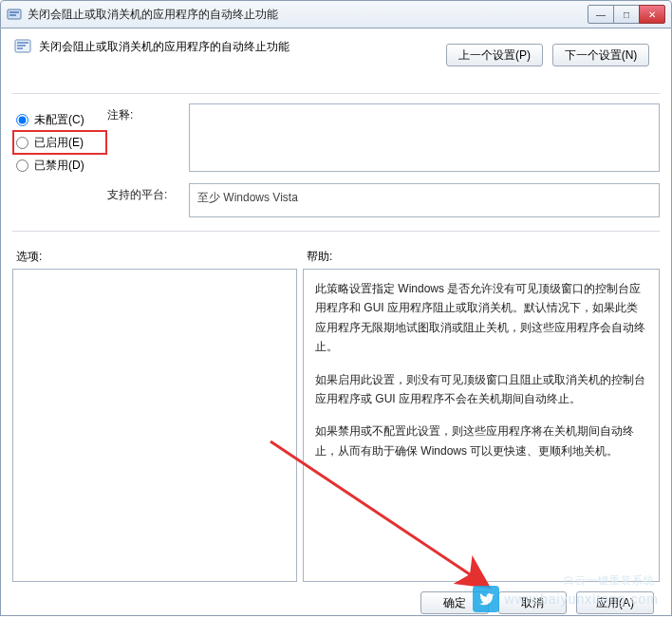  I want to click on maximize-button: □, so click(626, 14).